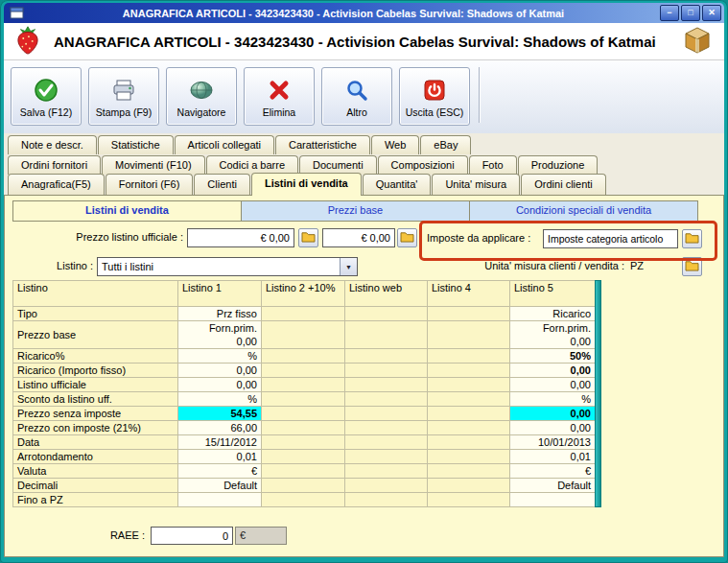  What do you see at coordinates (303, 399) in the screenshot?
I see `cell-sconto-da-listino-uff-col2` at bounding box center [303, 399].